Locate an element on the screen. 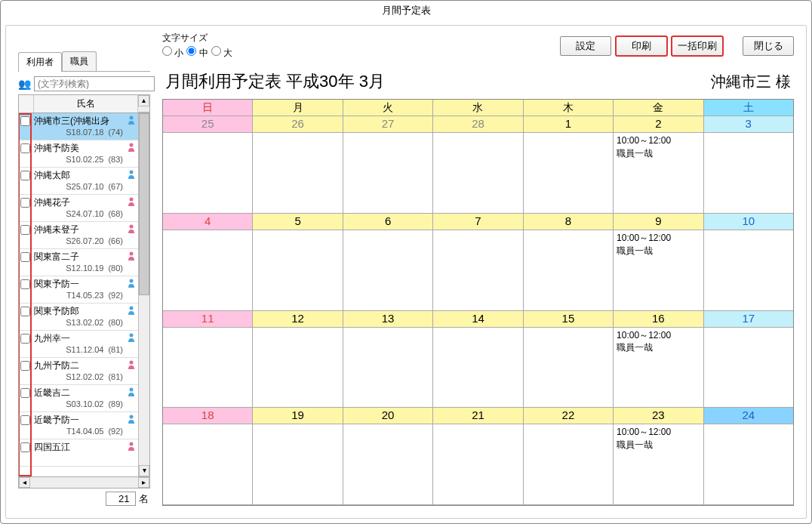 The image size is (812, 524). tab-users: 利用者 is located at coordinates (40, 62).